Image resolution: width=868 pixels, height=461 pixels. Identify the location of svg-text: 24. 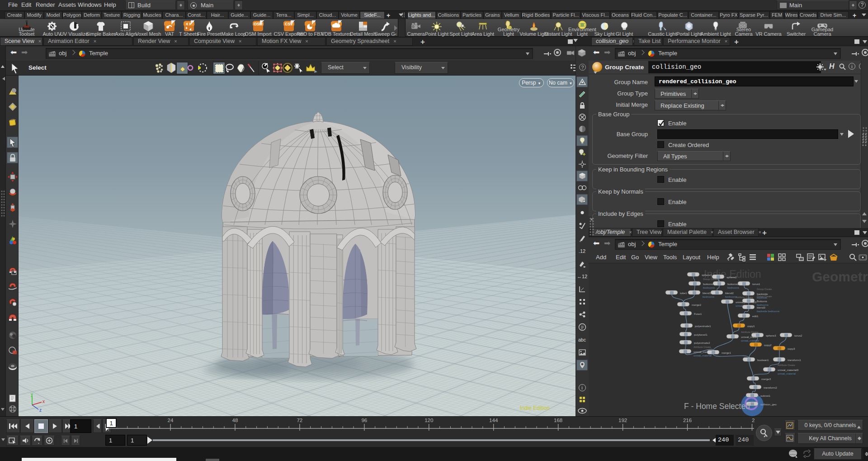
(171, 420).